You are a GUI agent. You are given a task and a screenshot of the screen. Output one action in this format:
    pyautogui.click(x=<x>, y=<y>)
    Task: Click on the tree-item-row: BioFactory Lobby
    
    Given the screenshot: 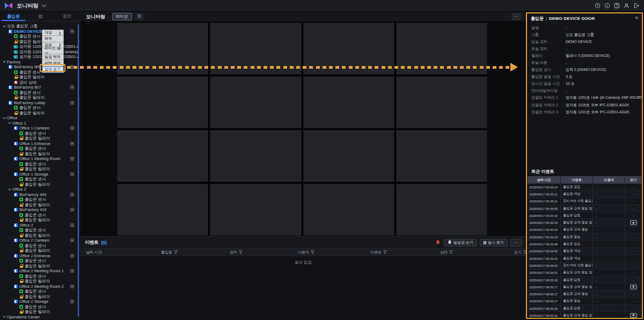 What is the action you would take?
    pyautogui.click(x=39, y=103)
    